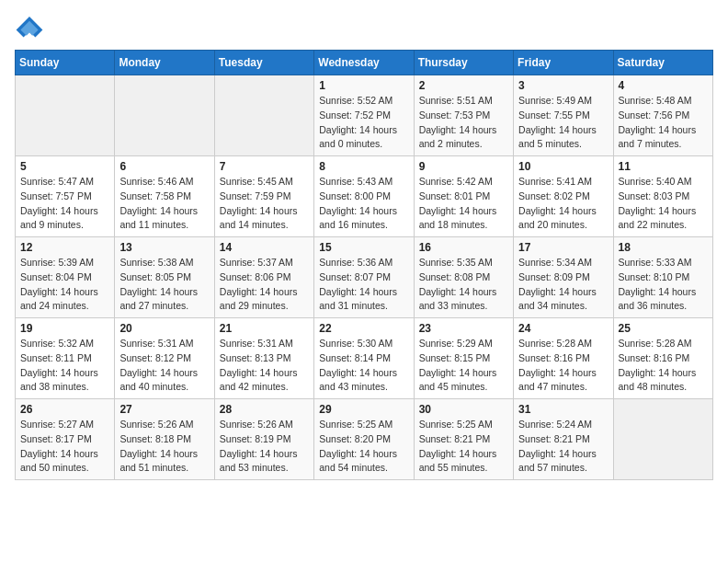 Image resolution: width=728 pixels, height=563 pixels. I want to click on day-cell: 1Sunrise: 5:52 AM Sunset: 7:52 PM Daylig…, so click(364, 116).